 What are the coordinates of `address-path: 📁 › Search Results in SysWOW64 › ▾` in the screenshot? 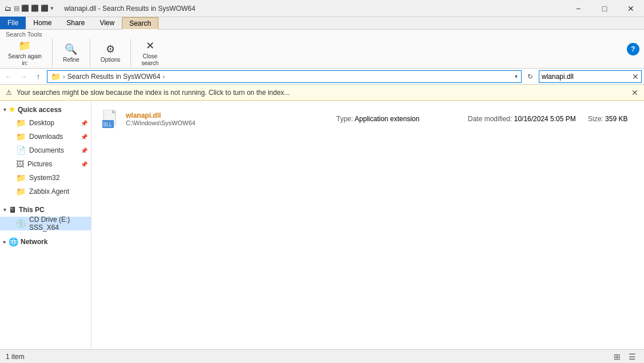 It's located at (284, 77).